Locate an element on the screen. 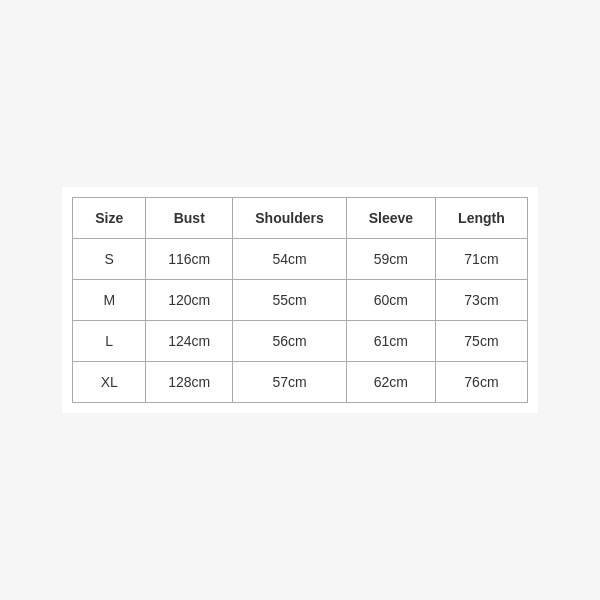  column-header: Bust is located at coordinates (190, 218).